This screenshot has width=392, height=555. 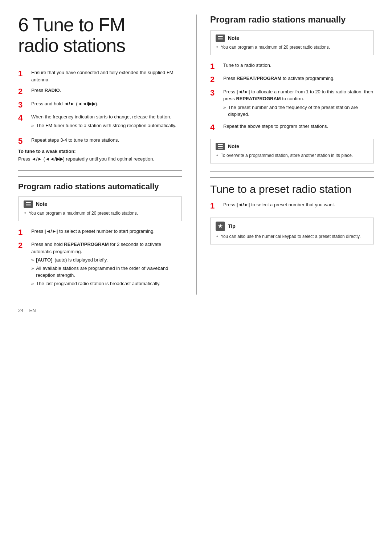 What do you see at coordinates (232, 226) in the screenshot?
I see `tip-label: Tip` at bounding box center [232, 226].